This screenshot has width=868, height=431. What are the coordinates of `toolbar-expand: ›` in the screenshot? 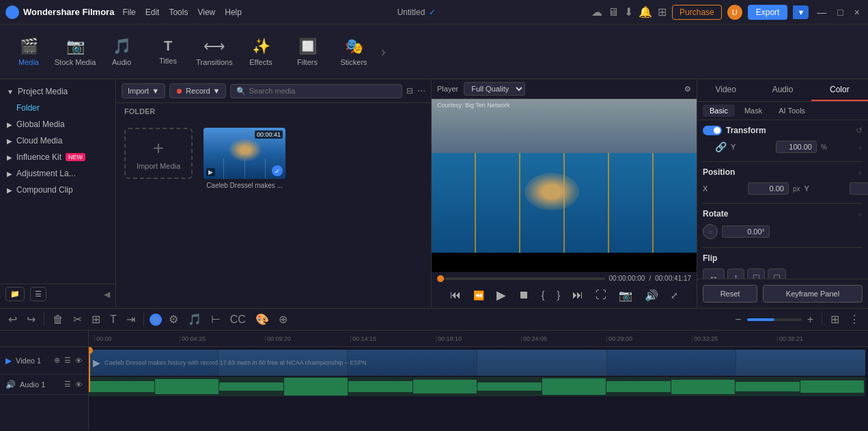 It's located at (384, 52).